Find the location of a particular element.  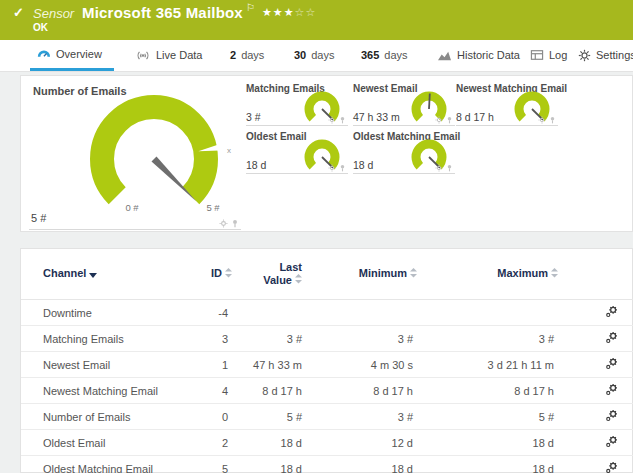

gauge-max-marker: x is located at coordinates (229, 150).